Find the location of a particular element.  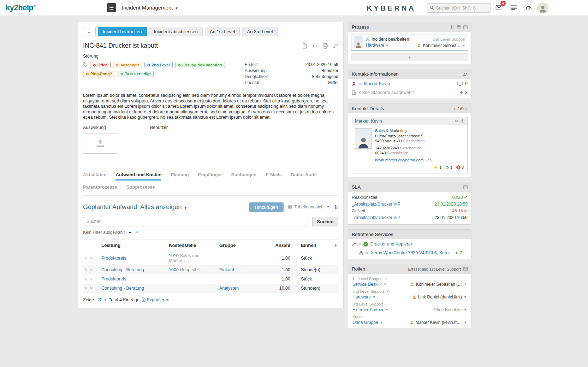

status-badge: ⚙Offen is located at coordinates (100, 65).